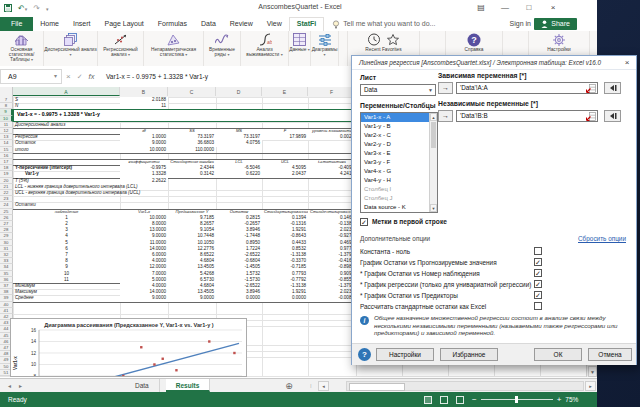 The image size is (640, 407). What do you see at coordinates (174, 48) in the screenshot?
I see `ribbon-group-4: Непараметрическая статистика ▾` at bounding box center [174, 48].